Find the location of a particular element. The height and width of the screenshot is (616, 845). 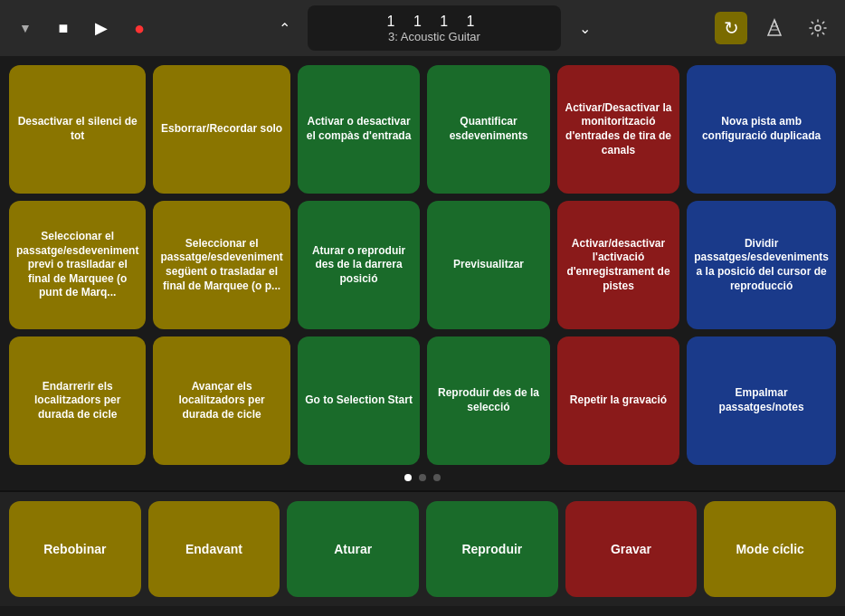

track-name: 3: Acoustic Guitar is located at coordinates (434, 36).